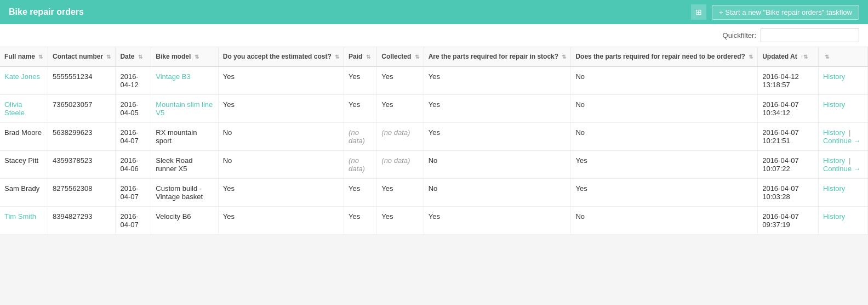  What do you see at coordinates (46, 12) in the screenshot?
I see `page-title: Bike repair orders` at bounding box center [46, 12].